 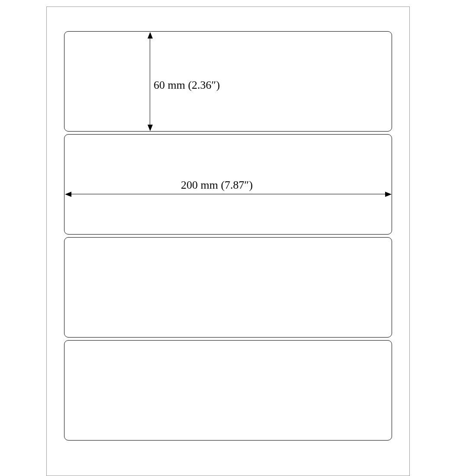 What do you see at coordinates (68, 194) in the screenshot?
I see `arrowhead-left-icon` at bounding box center [68, 194].